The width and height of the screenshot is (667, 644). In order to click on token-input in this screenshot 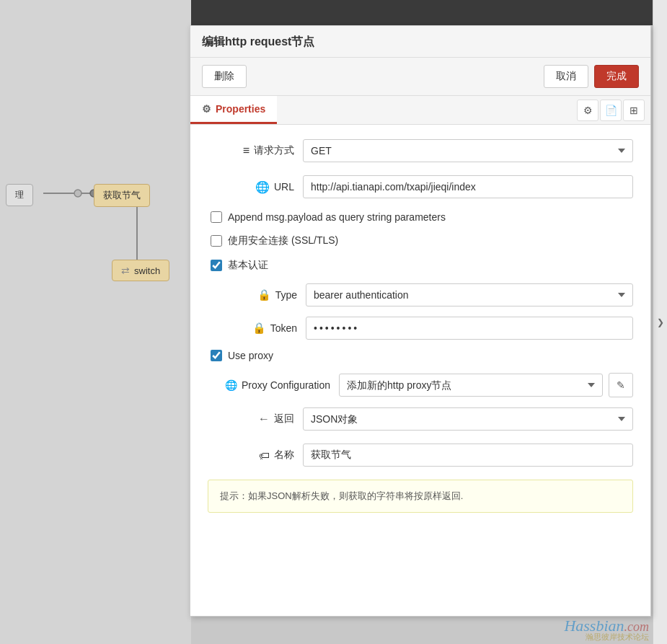, I will do `click(469, 328)`.